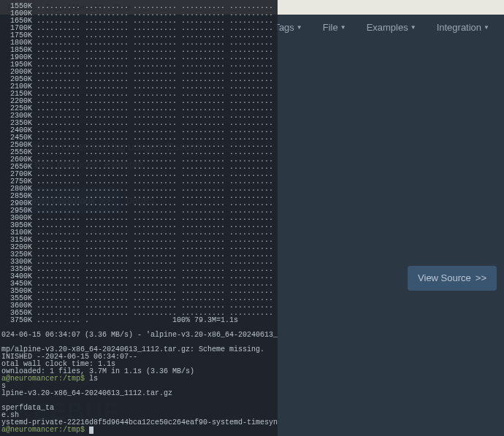  Describe the element at coordinates (463, 28) in the screenshot. I see `menu-integration: Integration ▼` at that location.